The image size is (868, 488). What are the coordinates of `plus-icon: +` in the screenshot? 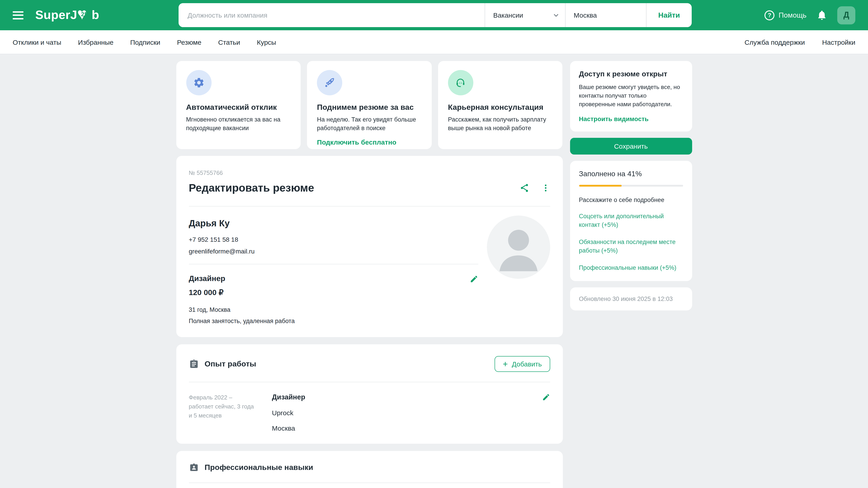 It's located at (505, 364).